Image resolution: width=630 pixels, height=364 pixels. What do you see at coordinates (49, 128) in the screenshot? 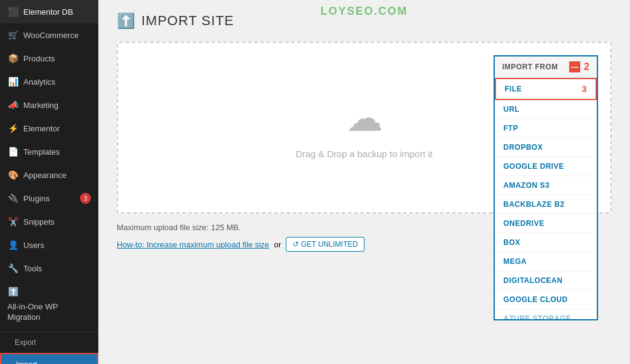
I see `sidebar-item-elementor: ⚡ Elementor` at bounding box center [49, 128].